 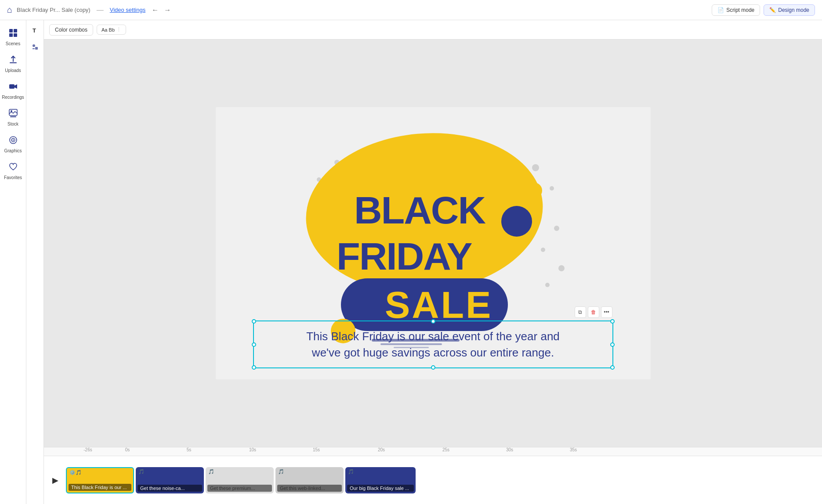 I want to click on handle-top-left, so click(x=254, y=321).